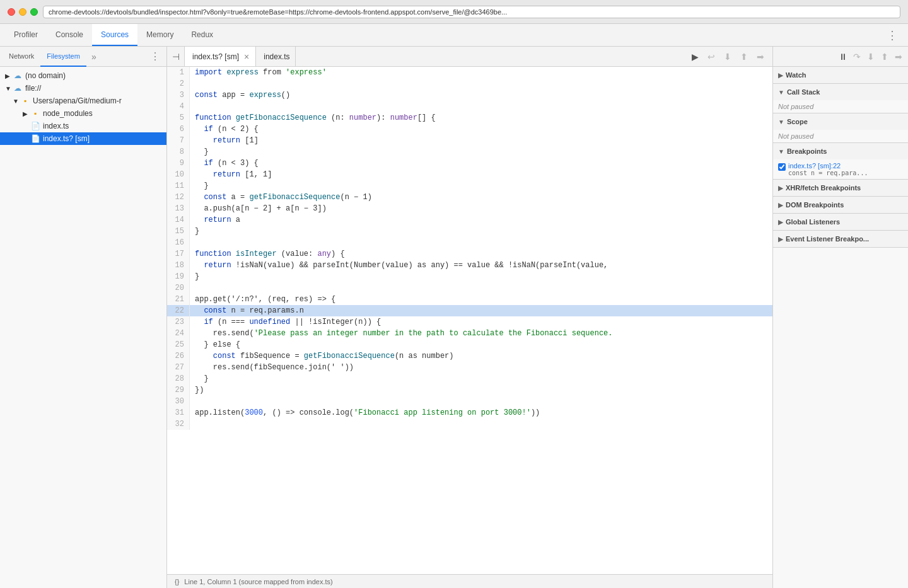 Image resolution: width=908 pixels, height=588 pixels. What do you see at coordinates (481, 356) in the screenshot?
I see `line-content-26: const fibSequence = getFibonacciSequence…` at bounding box center [481, 356].